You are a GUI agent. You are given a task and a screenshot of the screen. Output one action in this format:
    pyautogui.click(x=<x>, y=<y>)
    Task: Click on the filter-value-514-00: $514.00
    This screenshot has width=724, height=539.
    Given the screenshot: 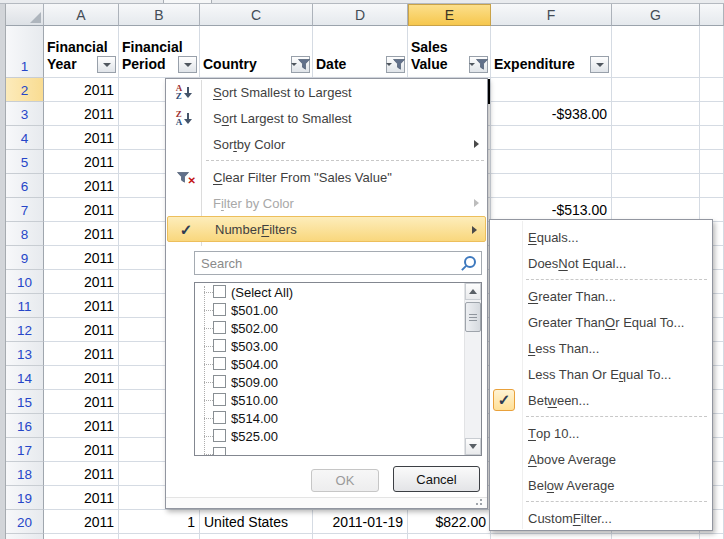 What is the action you would take?
    pyautogui.click(x=338, y=418)
    